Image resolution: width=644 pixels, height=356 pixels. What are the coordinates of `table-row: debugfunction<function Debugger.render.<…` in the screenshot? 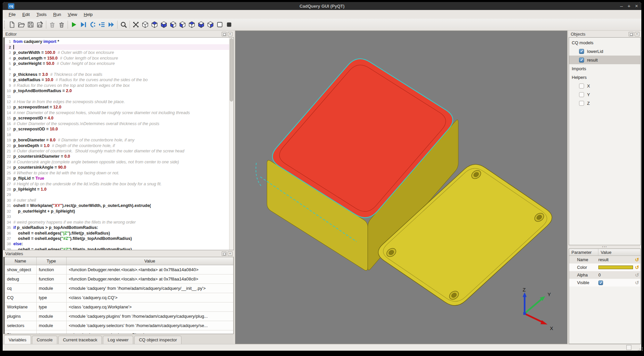 It's located at (119, 279).